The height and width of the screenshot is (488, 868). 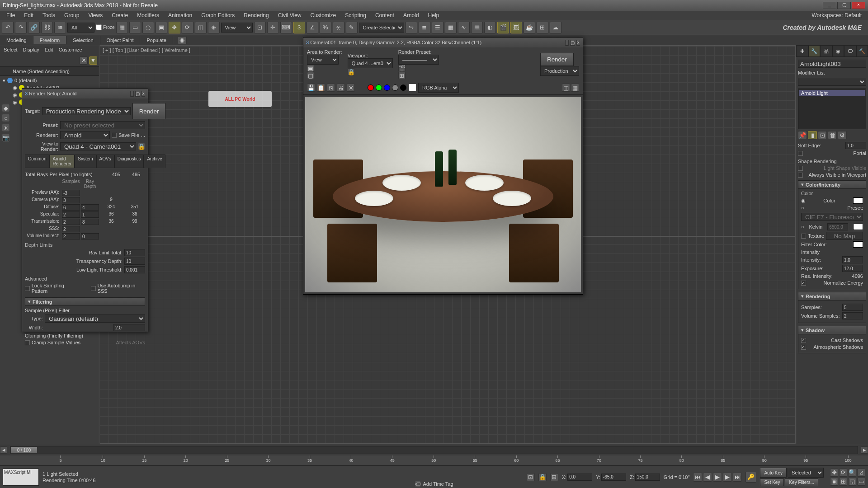 I want to click on rf-alpha-channel-icon, so click(x=395, y=88).